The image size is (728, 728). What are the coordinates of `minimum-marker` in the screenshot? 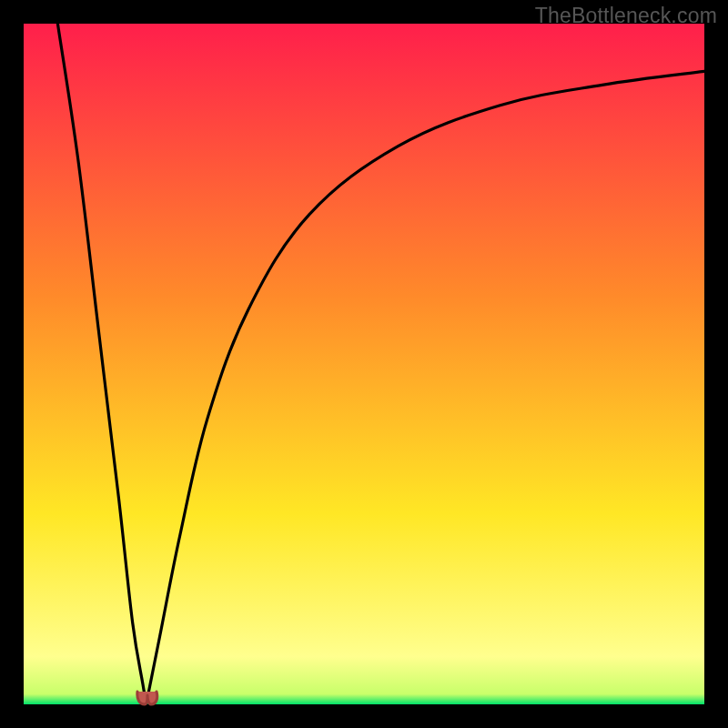 It's located at (147, 698).